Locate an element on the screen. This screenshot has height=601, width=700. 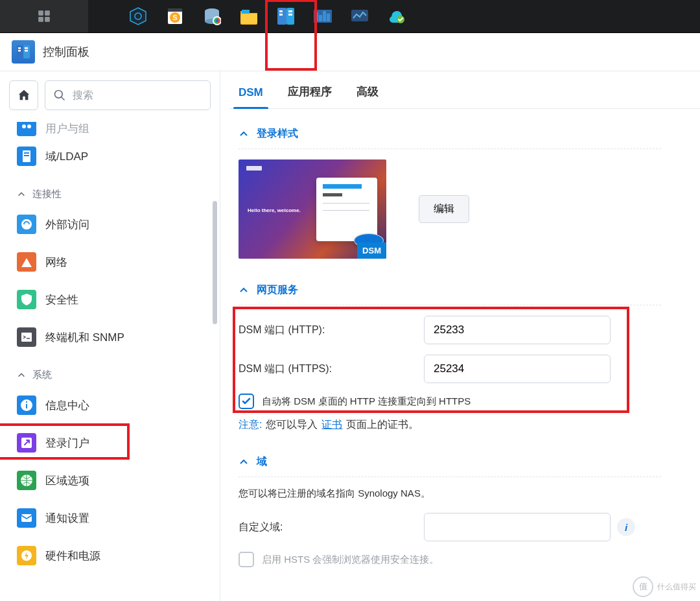
sidebar-item-notification: 通知设置 is located at coordinates (110, 518).